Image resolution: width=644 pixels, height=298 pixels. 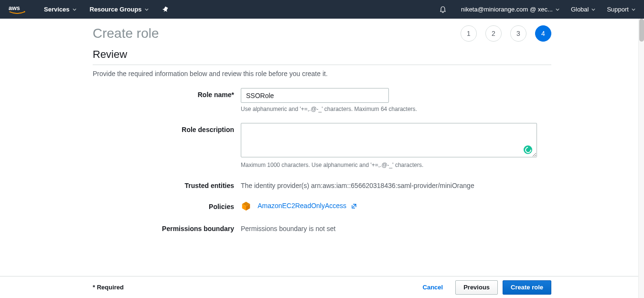 What do you see at coordinates (167, 227) in the screenshot?
I see `permissions-boundary-label: Permissions boundary` at bounding box center [167, 227].